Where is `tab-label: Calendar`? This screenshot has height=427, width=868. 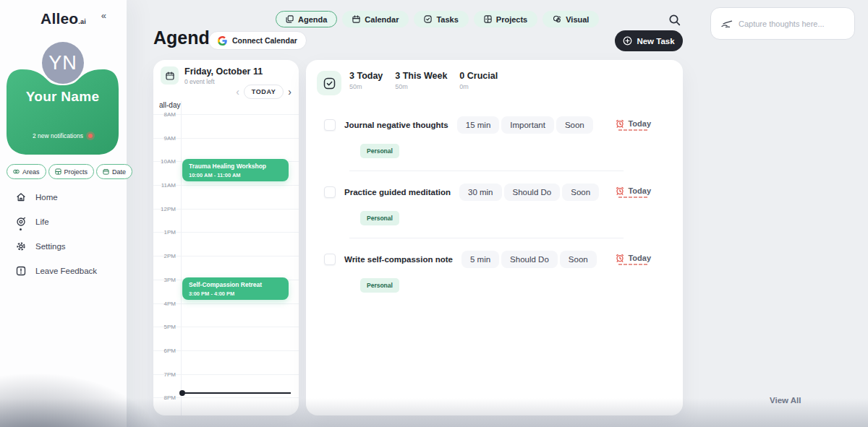
tab-label: Calendar is located at coordinates (382, 20).